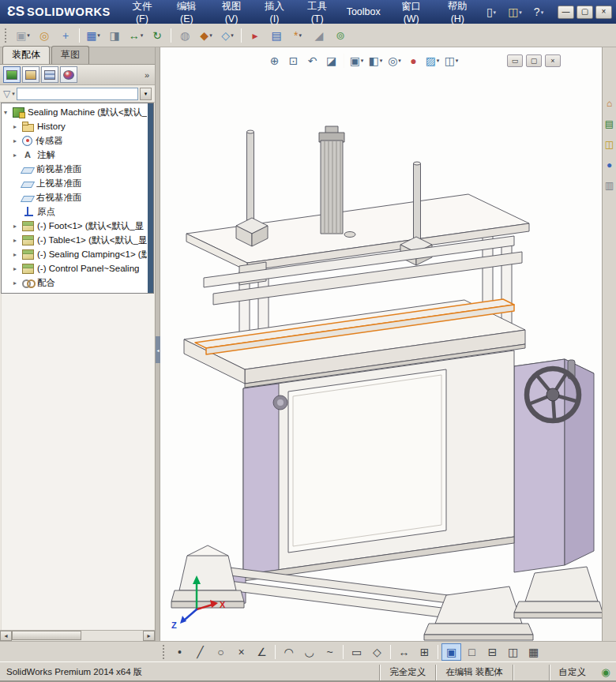 The image size is (616, 682). What do you see at coordinates (411, 12) in the screenshot?
I see `menu-window: 窗口(W)` at bounding box center [411, 12].